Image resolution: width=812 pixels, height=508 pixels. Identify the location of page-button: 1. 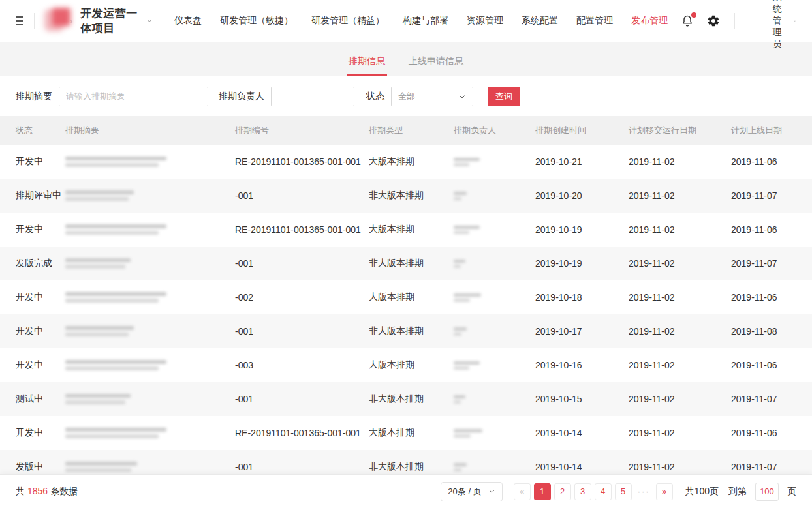
(542, 492).